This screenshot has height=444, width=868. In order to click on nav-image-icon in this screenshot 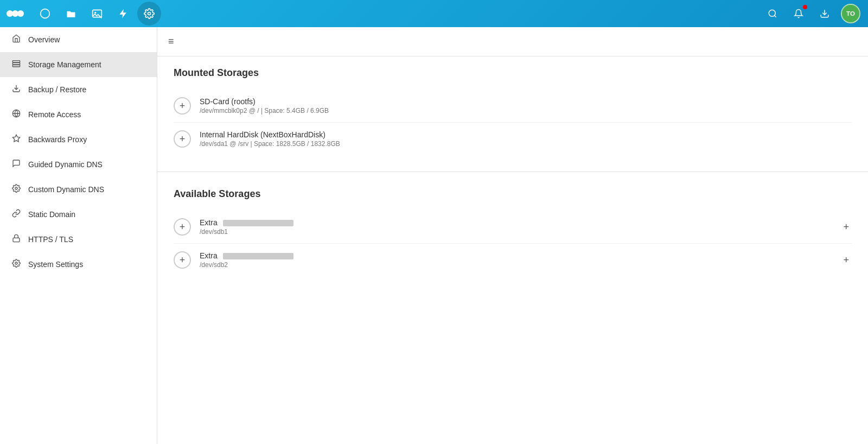, I will do `click(97, 14)`.